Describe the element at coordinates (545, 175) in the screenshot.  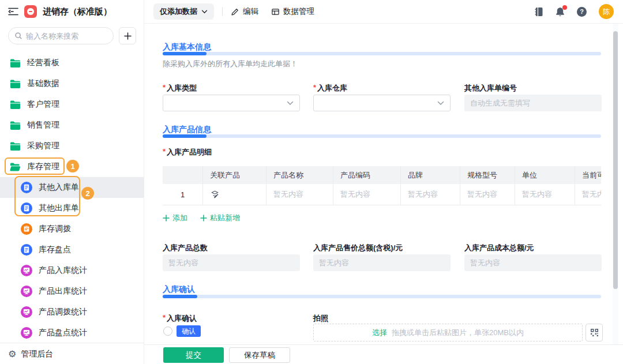
I see `table-header: 单位` at that location.